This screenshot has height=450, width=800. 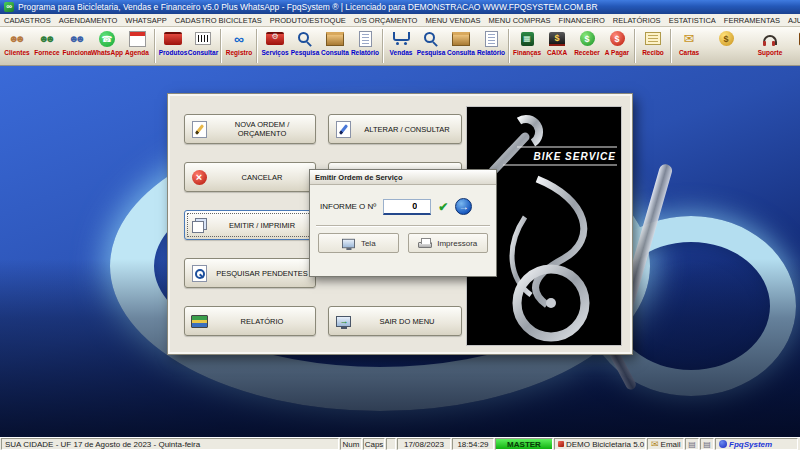 What do you see at coordinates (461, 46) in the screenshot?
I see `toolbar-button-consulta-vendas: Consulta` at bounding box center [461, 46].